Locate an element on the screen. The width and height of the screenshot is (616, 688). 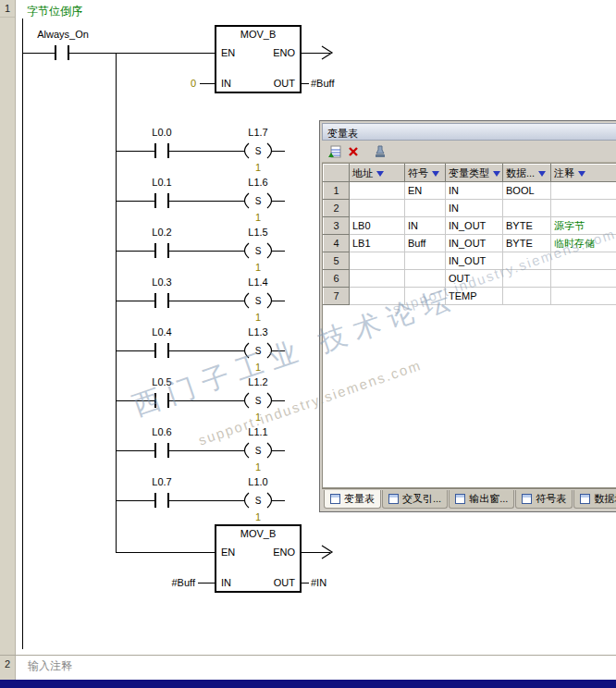
coil-op: S is located at coordinates (259, 202).